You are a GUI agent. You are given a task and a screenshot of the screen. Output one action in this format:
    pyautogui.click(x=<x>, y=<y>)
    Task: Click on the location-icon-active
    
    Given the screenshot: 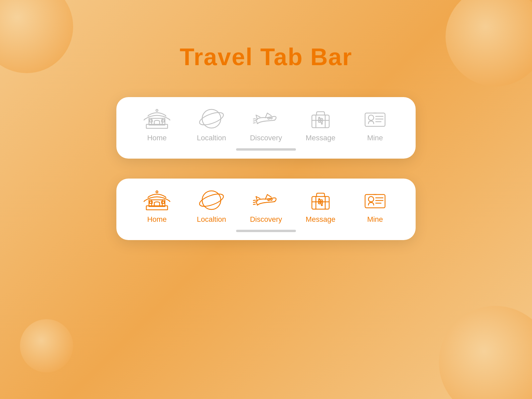 What is the action you would take?
    pyautogui.click(x=211, y=200)
    